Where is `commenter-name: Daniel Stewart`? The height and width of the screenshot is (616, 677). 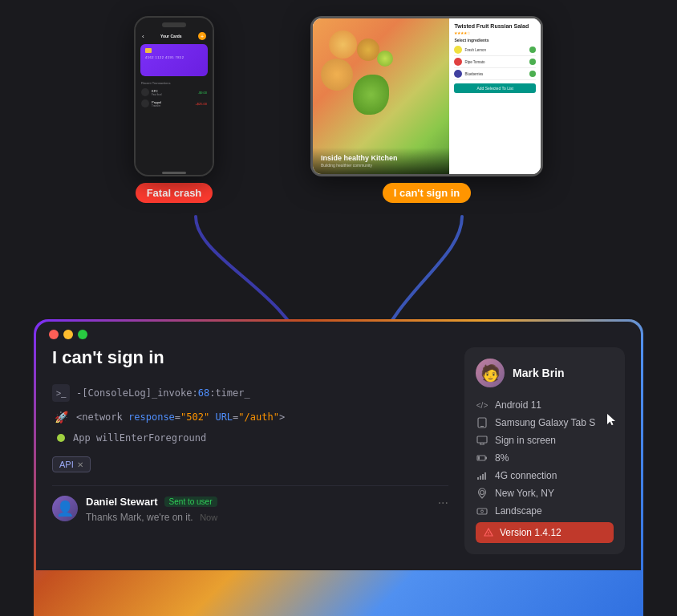 commenter-name: Daniel Stewart is located at coordinates (122, 502).